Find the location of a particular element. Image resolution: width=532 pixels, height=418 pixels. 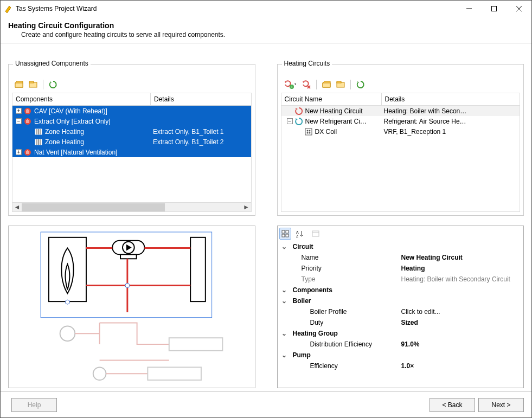

tree-label: New Refrigerant Ci… is located at coordinates (336, 121).